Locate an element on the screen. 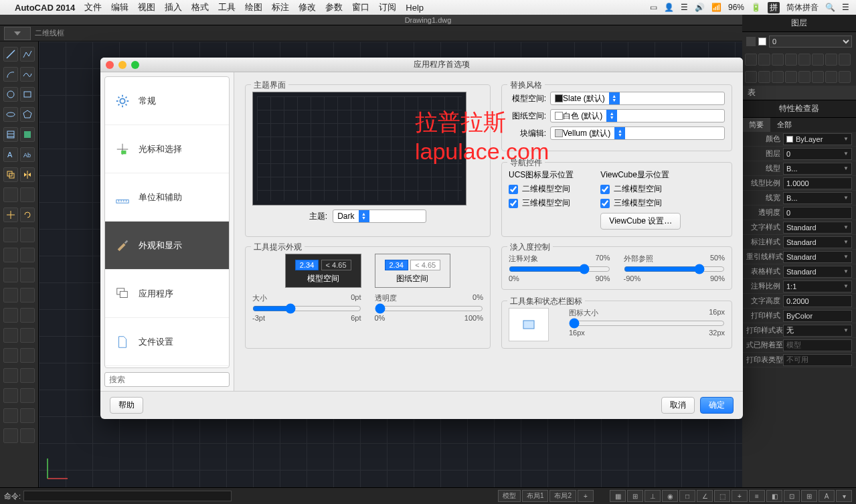 Image resolution: width=856 pixels, height=504 pixels. tool-array-icon is located at coordinates (27, 195).